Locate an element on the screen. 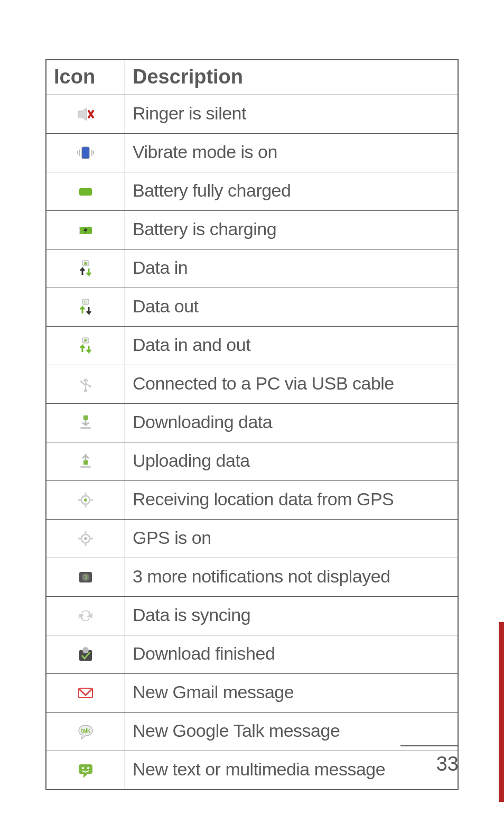 The width and height of the screenshot is (504, 823). table-row: Battery fully charged is located at coordinates (252, 191).